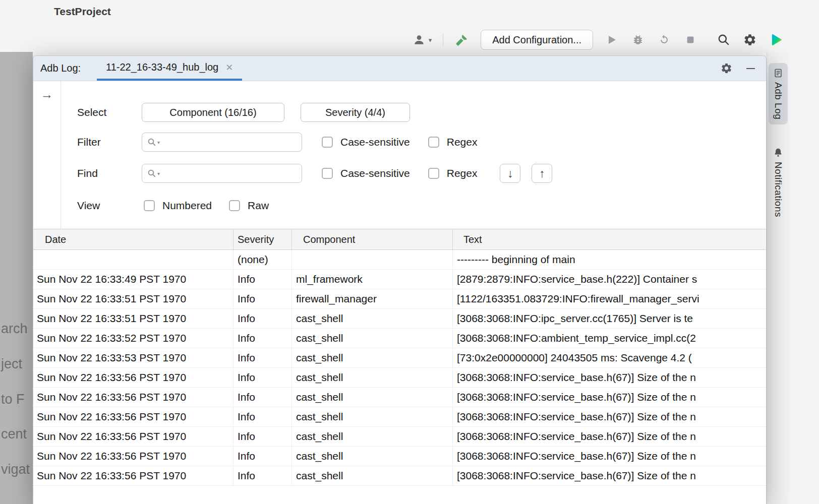 This screenshot has height=504, width=819. I want to click on raw-checkbox, so click(235, 206).